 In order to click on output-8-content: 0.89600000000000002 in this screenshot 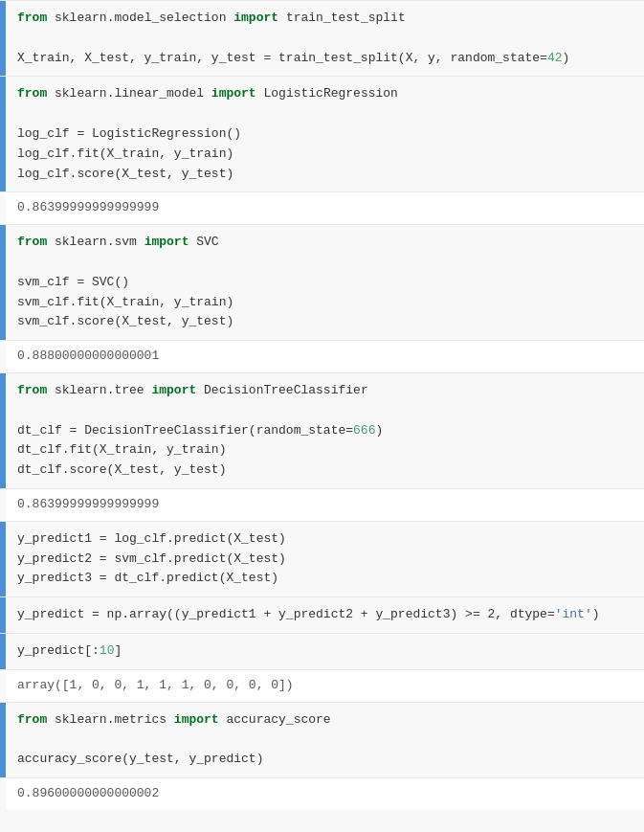, I will do `click(325, 795)`.